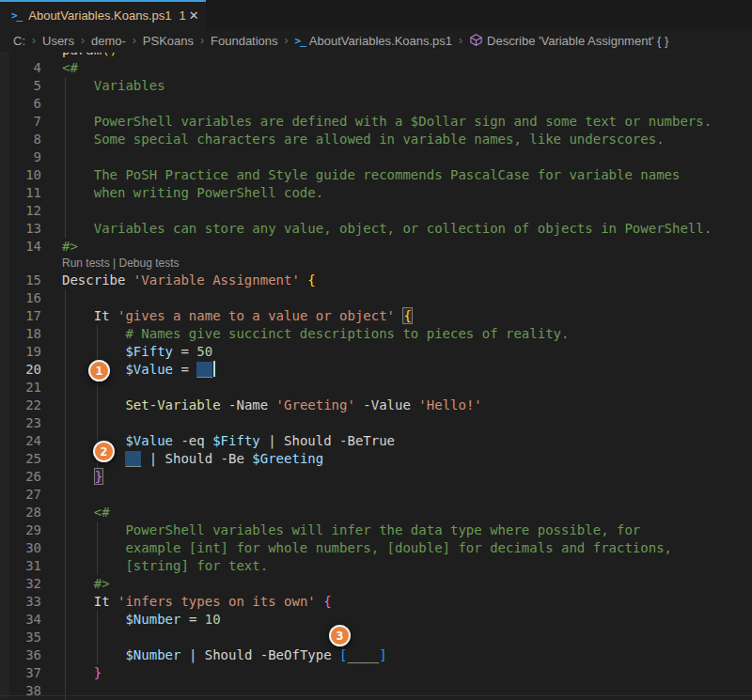 Image resolution: width=752 pixels, height=700 pixels. Describe the element at coordinates (19, 41) in the screenshot. I see `breadcrumb-item-label: C:` at that location.